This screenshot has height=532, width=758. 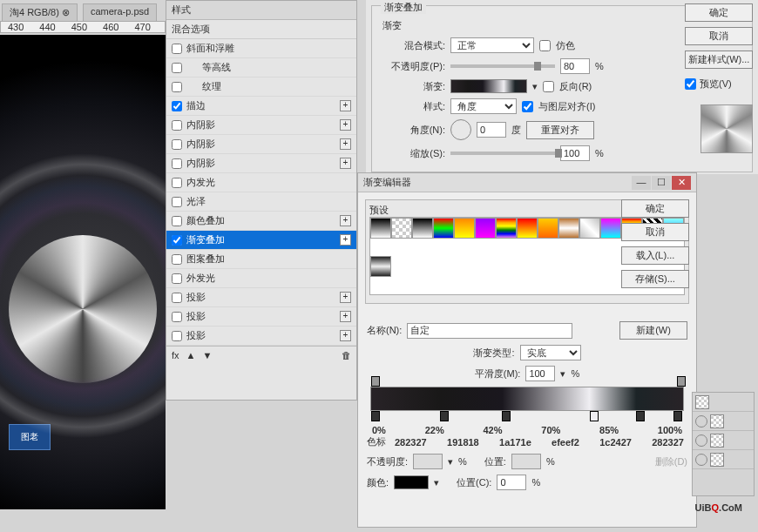 What do you see at coordinates (503, 153) in the screenshot?
I see `scale-slider` at bounding box center [503, 153].